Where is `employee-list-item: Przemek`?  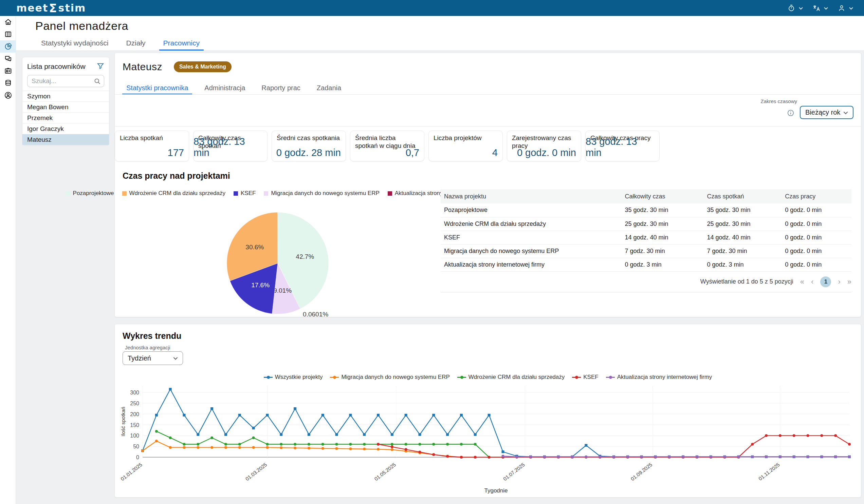
employee-list-item: Przemek is located at coordinates (66, 118).